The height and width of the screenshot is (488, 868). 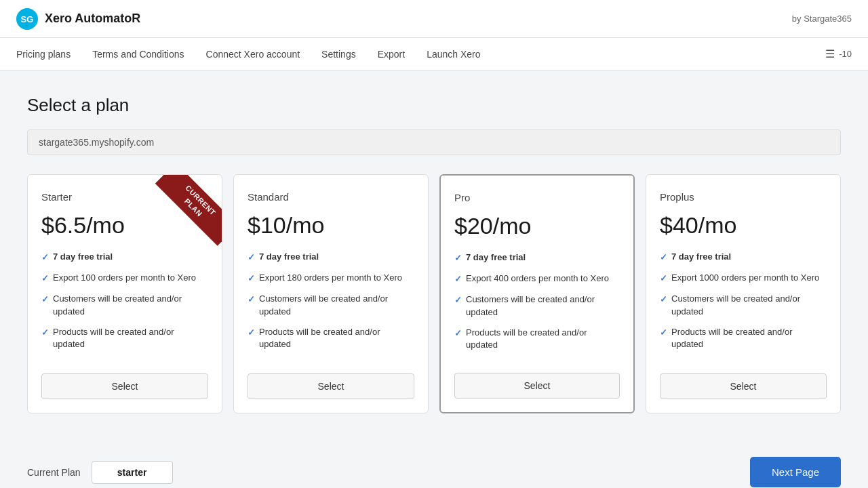 What do you see at coordinates (537, 305) in the screenshot?
I see `plan-features-pro: ✓ 7 day free trial ✓ Export 400 orders p…` at bounding box center [537, 305].